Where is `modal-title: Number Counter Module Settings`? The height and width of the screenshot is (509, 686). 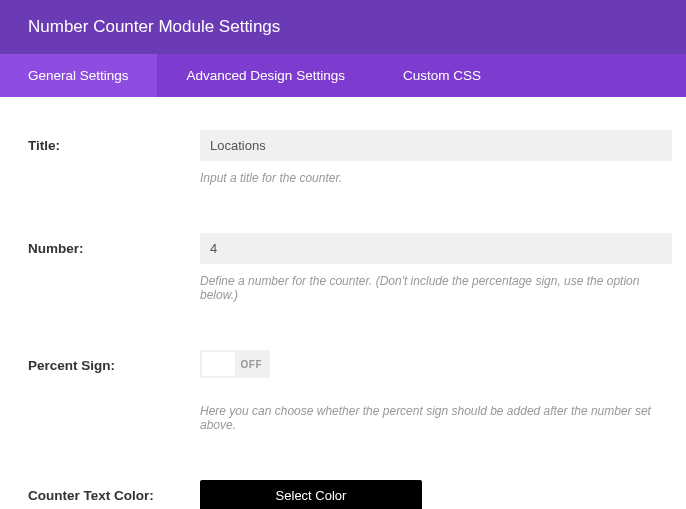
modal-title: Number Counter Module Settings is located at coordinates (154, 26).